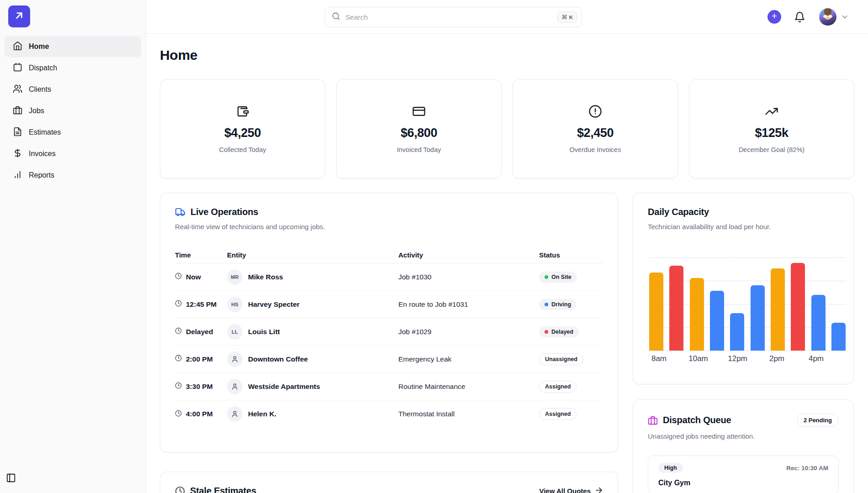 The width and height of the screenshot is (868, 493). I want to click on sidebar-nav: Home Dispatch Clients Jobs Estimates Inv…, so click(73, 111).